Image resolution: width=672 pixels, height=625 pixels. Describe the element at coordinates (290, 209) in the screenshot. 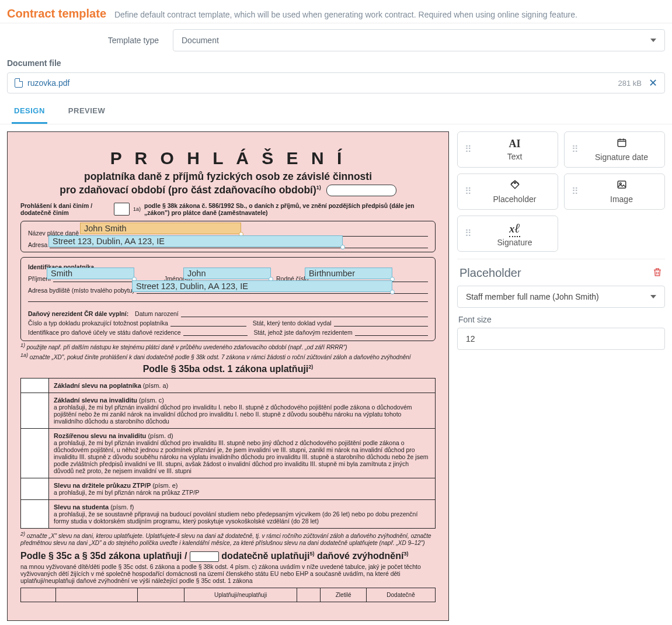

I see `decl-law: podle § 38k zákona č. 586/1992 Sb., o da…` at that location.